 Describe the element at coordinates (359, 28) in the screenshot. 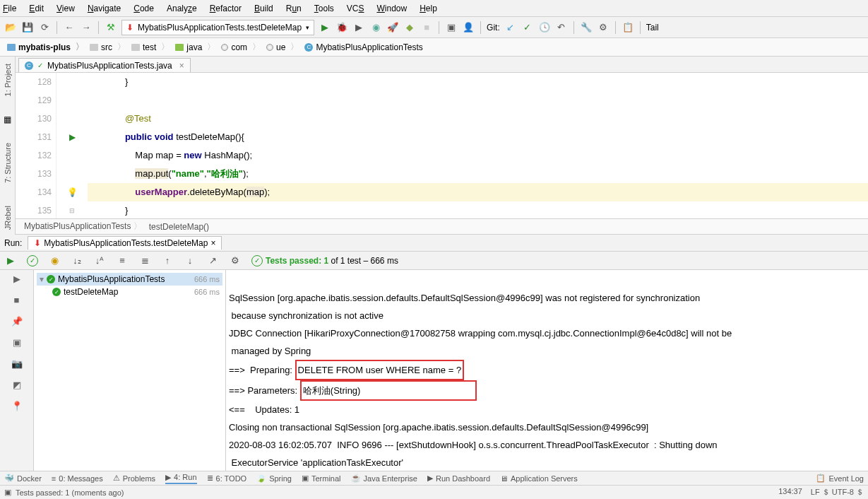

I see `coverage-icon: ▶` at that location.